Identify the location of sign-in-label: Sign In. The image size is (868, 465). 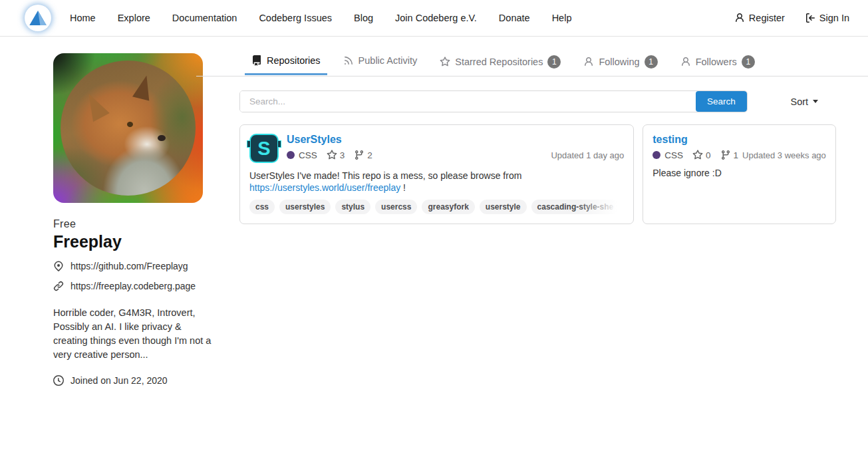
(834, 18).